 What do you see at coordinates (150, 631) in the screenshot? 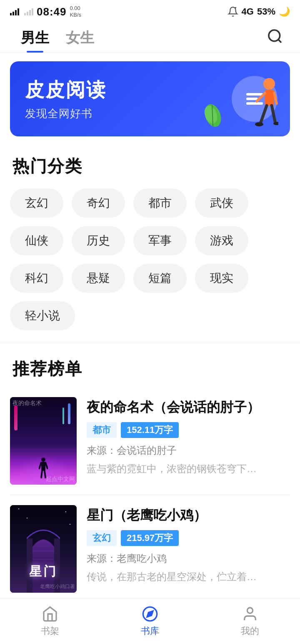
I see `nav-label-library: 书库` at bounding box center [150, 631].